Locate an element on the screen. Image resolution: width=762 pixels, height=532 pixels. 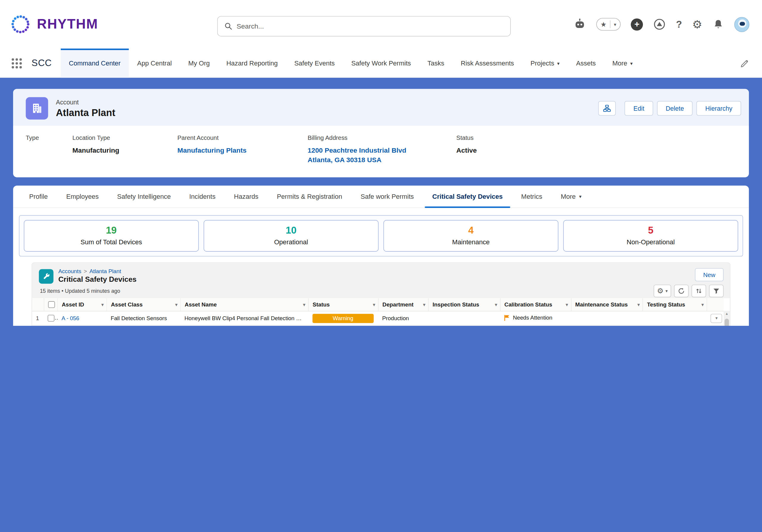
tab-safe-work-permits: Safe work Permits▾ is located at coordinates (387, 196).